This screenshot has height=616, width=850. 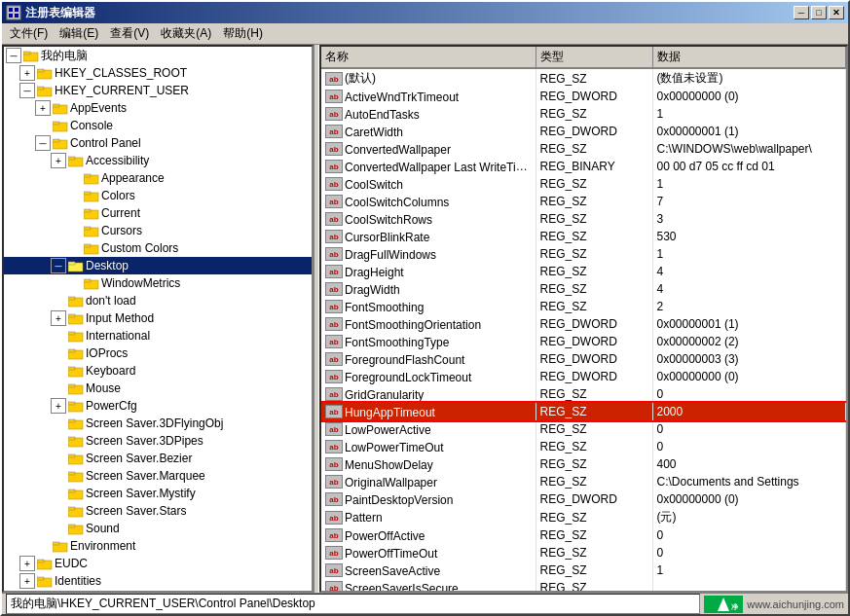 I want to click on tree-item-ss-3d: Screen Saver.3DFlyingObj, so click(x=158, y=423).